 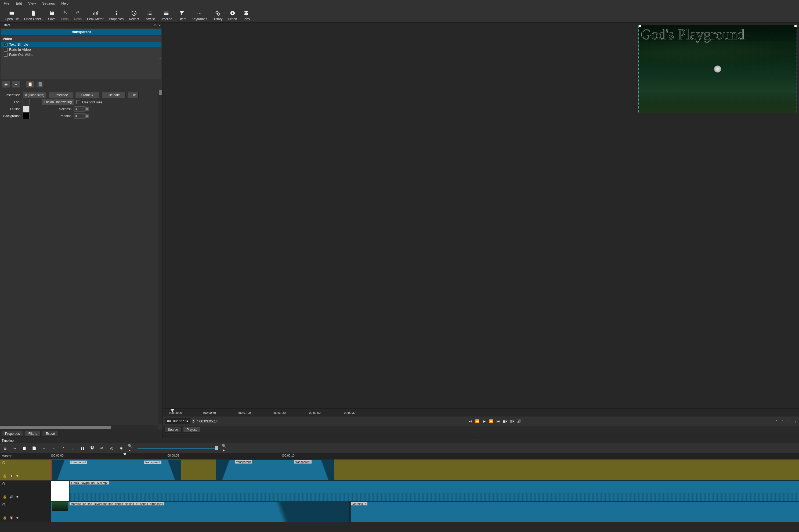 I want to click on tab-source: Source, so click(x=173, y=430).